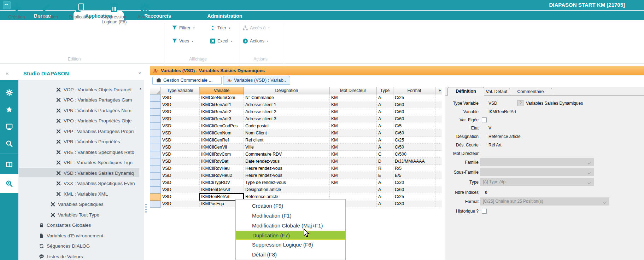  What do you see at coordinates (291, 226) in the screenshot?
I see `context-menu-item-modification: Modification Globale (Maj+F1)` at bounding box center [291, 226].